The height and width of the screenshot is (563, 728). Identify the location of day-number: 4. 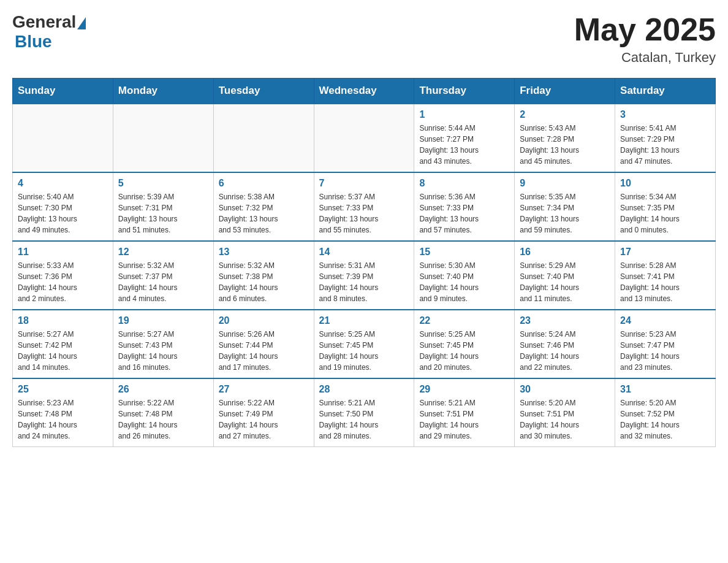
(63, 183).